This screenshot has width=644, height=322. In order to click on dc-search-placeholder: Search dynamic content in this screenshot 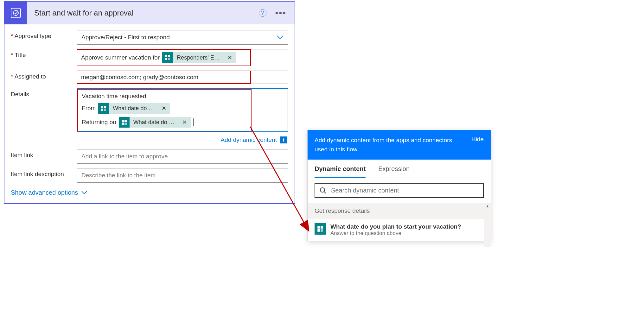, I will do `click(365, 191)`.